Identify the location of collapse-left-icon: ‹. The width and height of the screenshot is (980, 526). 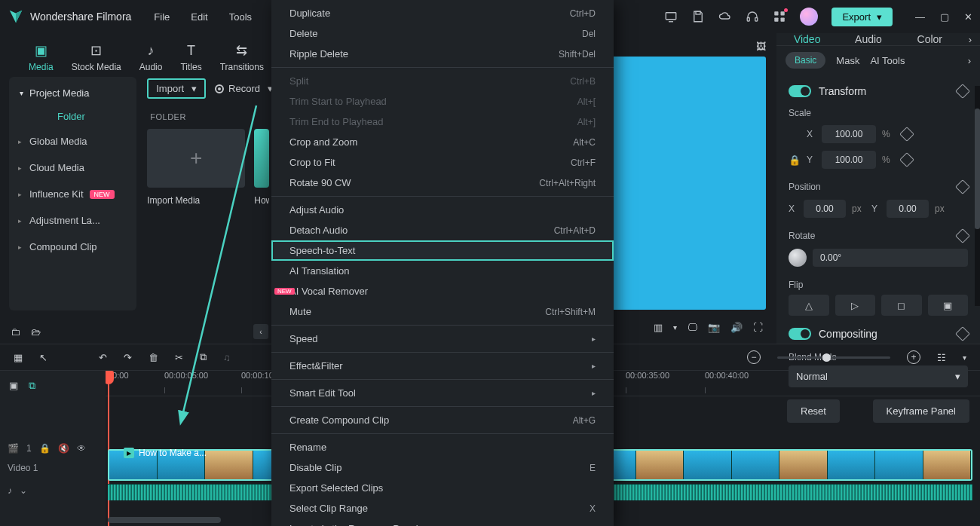
(261, 332).